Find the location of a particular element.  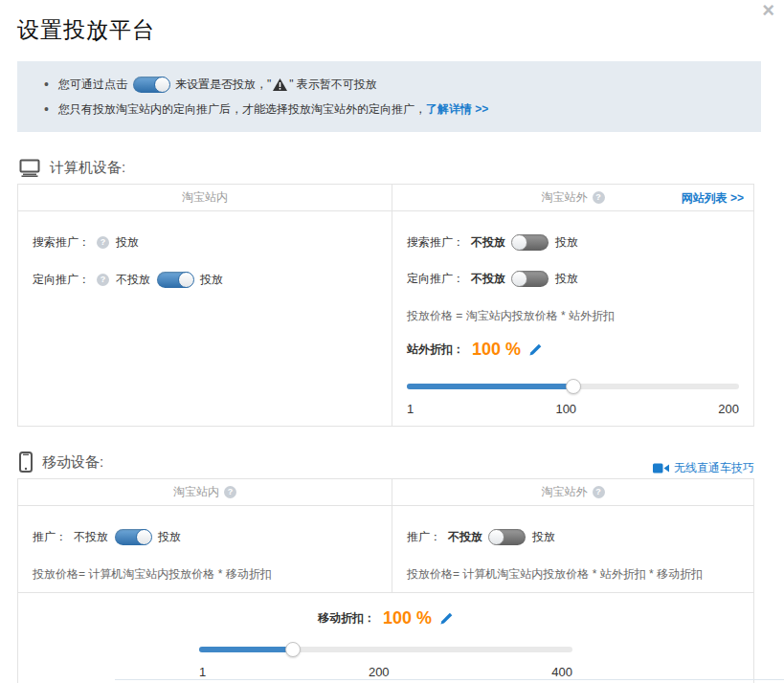

notice-line-2: • 您只有投放淘宝站内的定向推广后，才能选择投放淘宝站外的定向推广， 了解详情 … is located at coordinates (383, 109).